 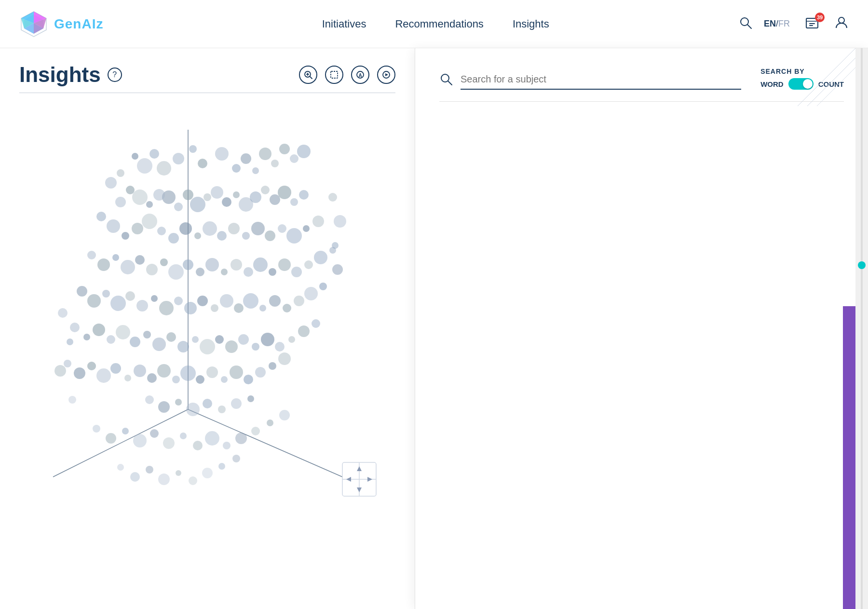 I want to click on play-button, so click(x=386, y=75).